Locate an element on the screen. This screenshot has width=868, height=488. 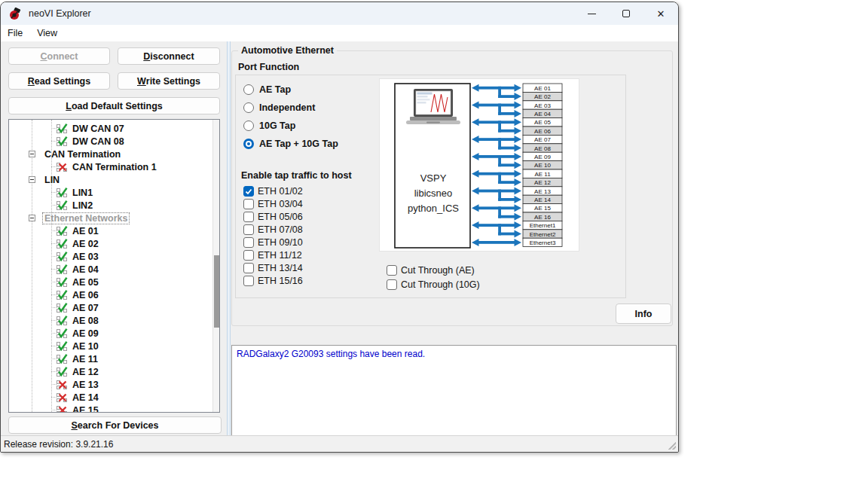
search-for-devices-button: Search For Devices is located at coordinates (115, 425).